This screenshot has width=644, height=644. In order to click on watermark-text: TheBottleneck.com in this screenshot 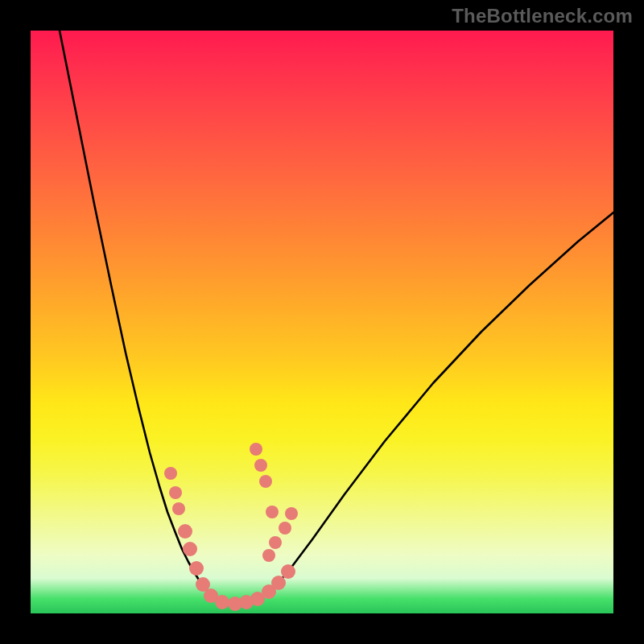, I will do `click(543, 16)`.